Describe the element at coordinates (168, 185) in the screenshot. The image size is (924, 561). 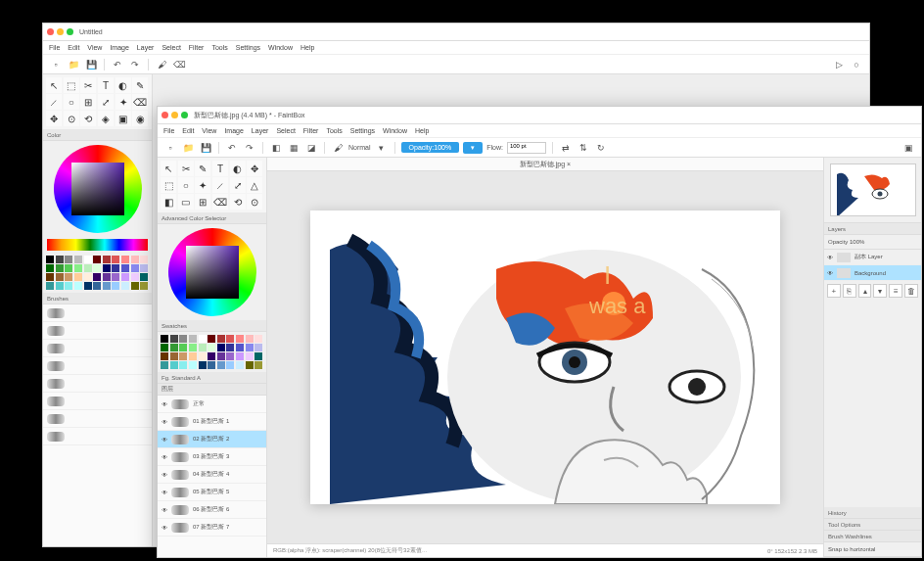
I see `tool-icon: ⬚` at that location.